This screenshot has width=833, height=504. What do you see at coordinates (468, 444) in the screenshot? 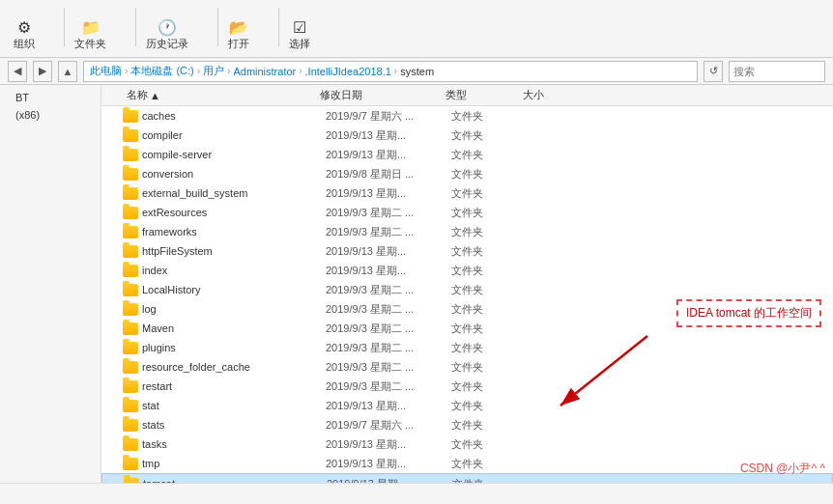
I see `file-row: tasks2019/9/13 星期...文件夹` at bounding box center [468, 444].